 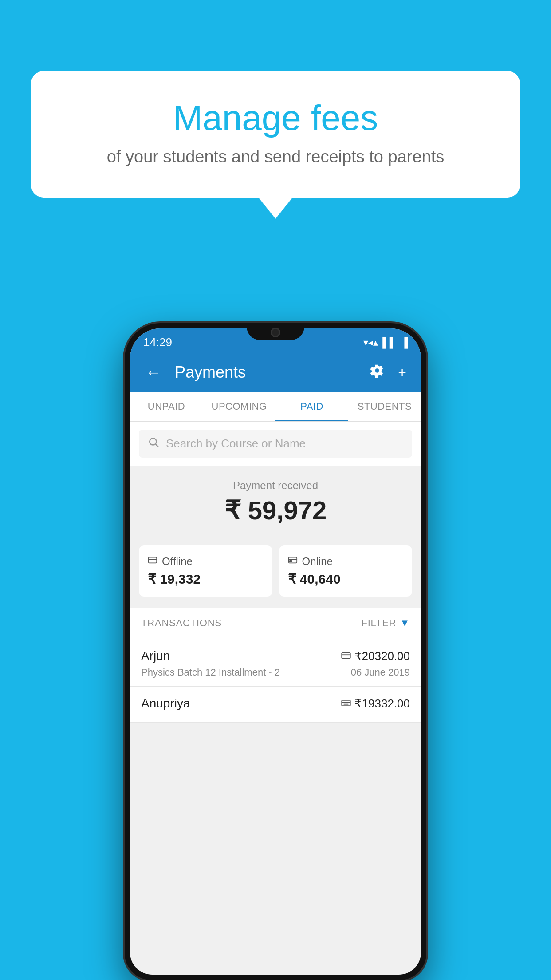 What do you see at coordinates (346, 656) in the screenshot?
I see `online-payment-icon` at bounding box center [346, 656].